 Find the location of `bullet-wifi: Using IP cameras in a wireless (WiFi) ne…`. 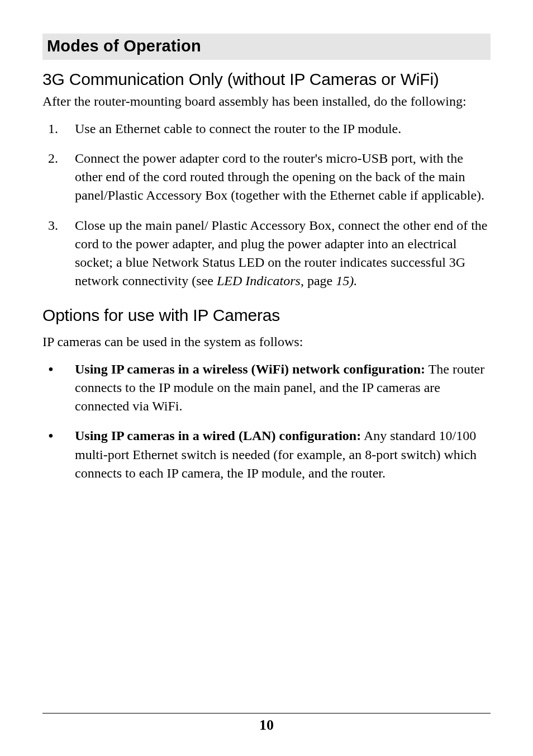

bullet-wifi: Using IP cameras in a wireless (WiFi) ne… is located at coordinates (266, 388).